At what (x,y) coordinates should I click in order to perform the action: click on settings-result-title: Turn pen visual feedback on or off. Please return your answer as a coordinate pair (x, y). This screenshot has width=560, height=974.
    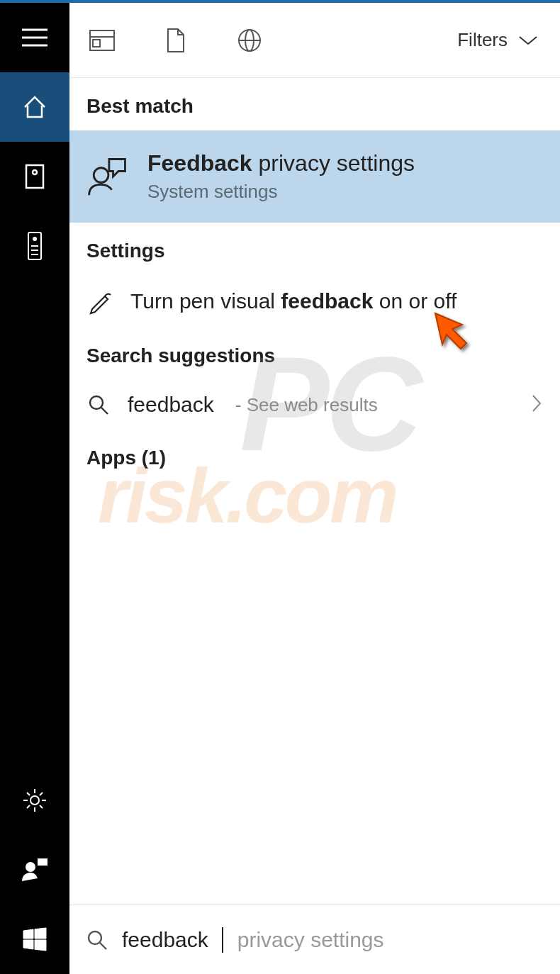
    Looking at the image, I should click on (293, 301).